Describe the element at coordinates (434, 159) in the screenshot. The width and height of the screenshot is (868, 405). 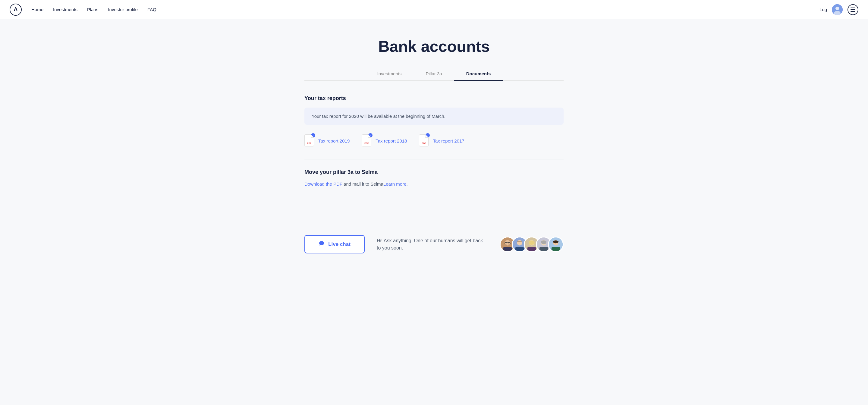
I see `section-divider` at that location.